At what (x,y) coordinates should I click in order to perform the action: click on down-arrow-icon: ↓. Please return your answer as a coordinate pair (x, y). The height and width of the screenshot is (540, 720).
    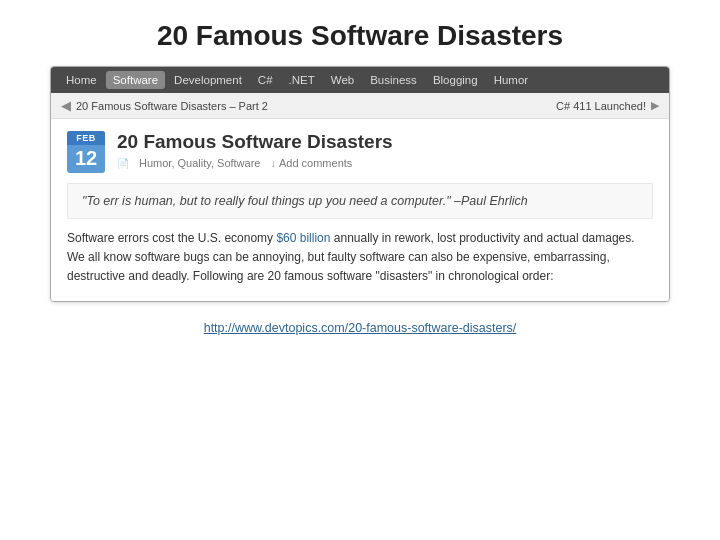
    Looking at the image, I should click on (273, 163).